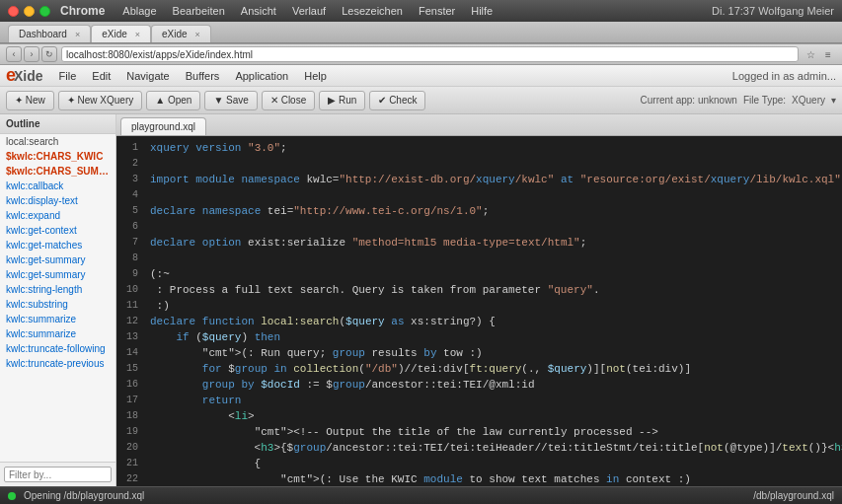 The width and height of the screenshot is (842, 504). What do you see at coordinates (175, 34) in the screenshot?
I see `tab-exide2-label: eXide` at bounding box center [175, 34].